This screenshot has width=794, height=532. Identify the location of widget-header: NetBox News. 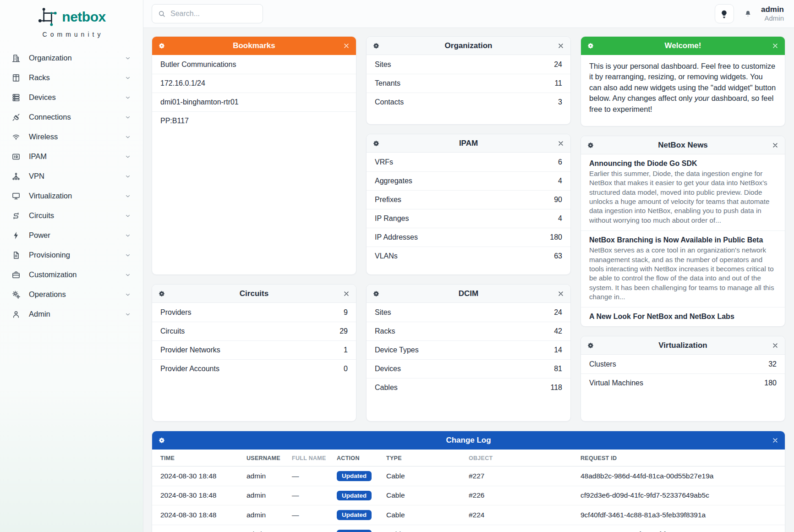
(683, 145).